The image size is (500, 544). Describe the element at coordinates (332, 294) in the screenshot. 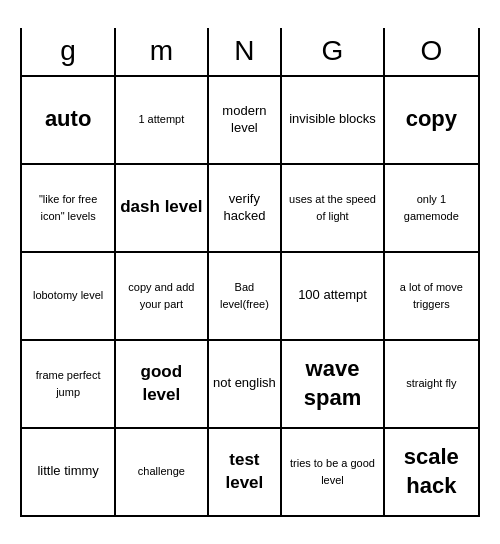

I see `cell-text-2-3: 100 attempt` at that location.